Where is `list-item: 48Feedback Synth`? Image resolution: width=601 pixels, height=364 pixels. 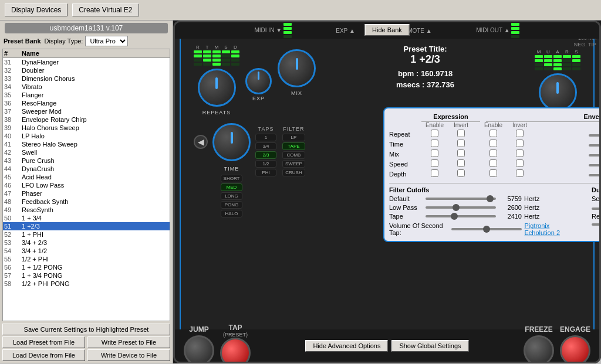
list-item: 48Feedback Synth is located at coordinates (86, 202).